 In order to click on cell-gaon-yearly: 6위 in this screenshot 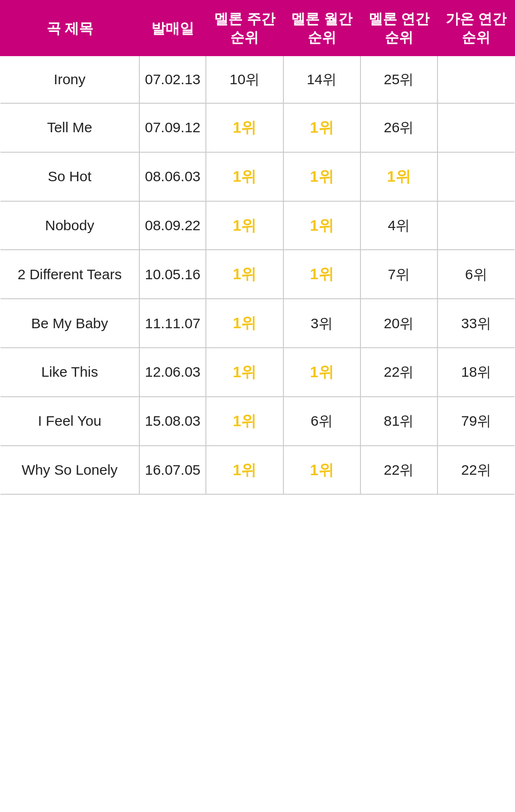, I will do `click(476, 274)`.